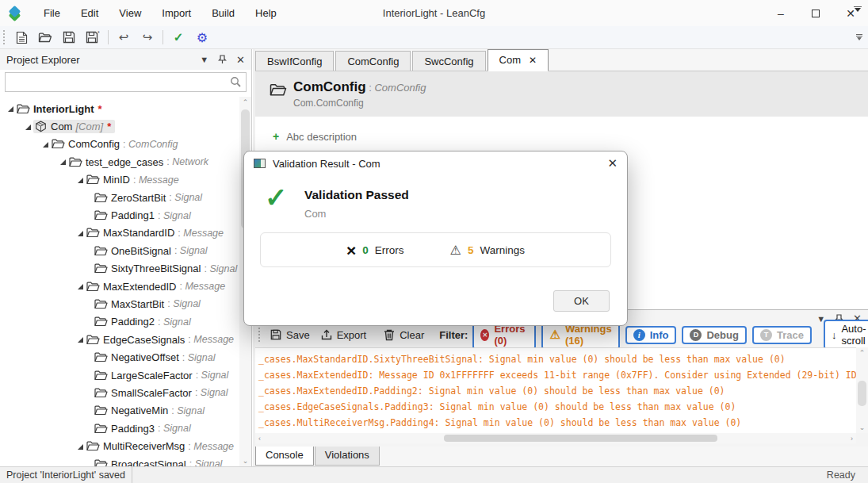  Describe the element at coordinates (90, 13) in the screenshot. I see `menu-item: Edit` at that location.